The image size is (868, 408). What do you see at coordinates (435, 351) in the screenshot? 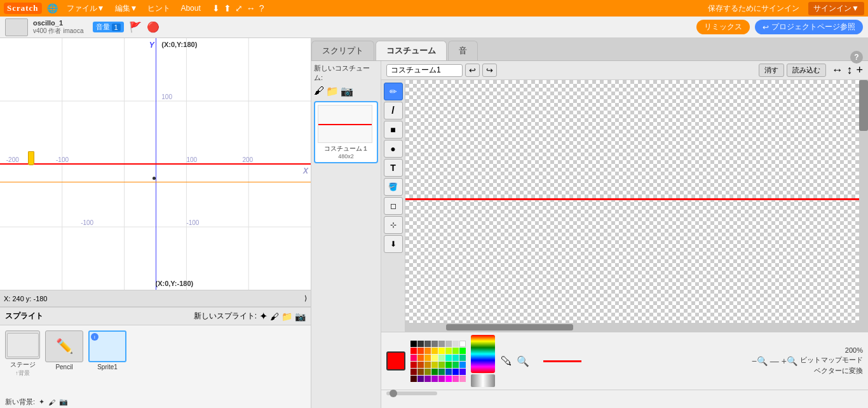
I see `color-amber` at bounding box center [435, 351].